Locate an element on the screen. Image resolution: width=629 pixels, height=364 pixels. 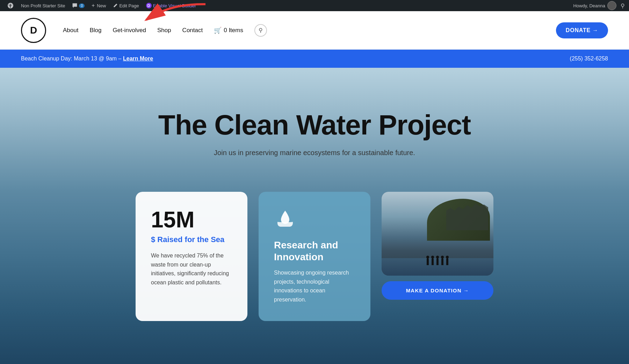
admin-bar-enable-vb: D Enable Visual Builder is located at coordinates (171, 6).